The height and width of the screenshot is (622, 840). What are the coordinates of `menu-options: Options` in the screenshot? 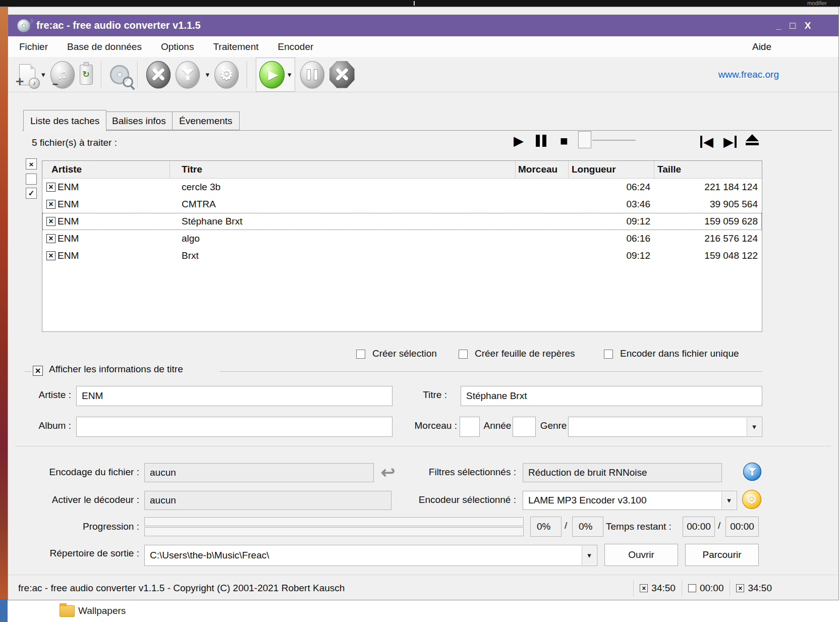 It's located at (178, 47).